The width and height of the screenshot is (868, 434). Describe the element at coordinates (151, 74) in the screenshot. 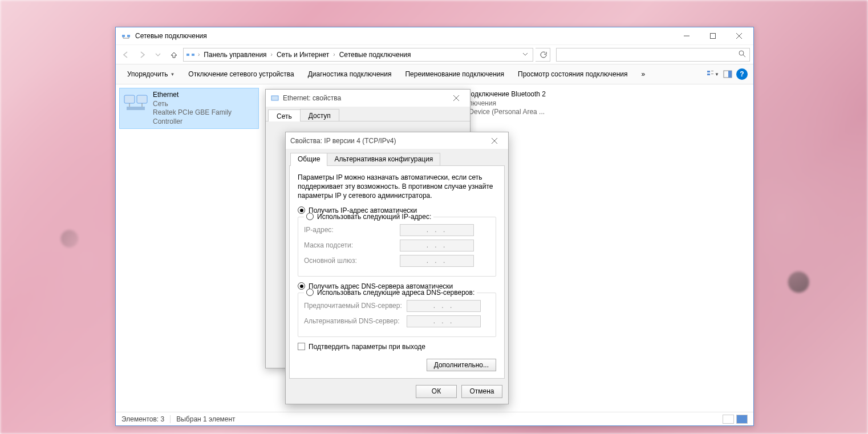

I see `organize-menu: Упорядочить▼` at that location.